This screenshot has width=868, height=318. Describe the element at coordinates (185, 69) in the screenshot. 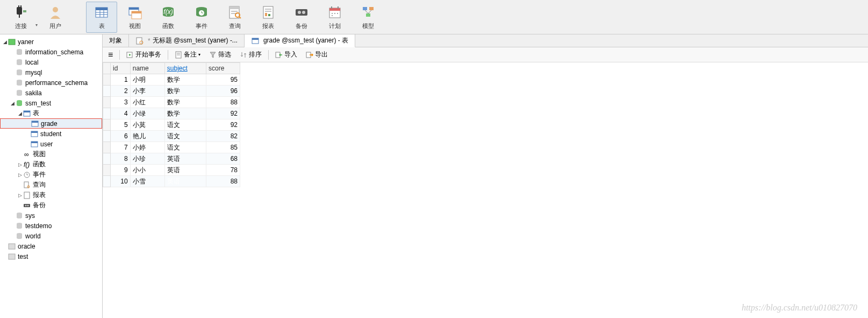

I see `column-header-subject: subject` at that location.